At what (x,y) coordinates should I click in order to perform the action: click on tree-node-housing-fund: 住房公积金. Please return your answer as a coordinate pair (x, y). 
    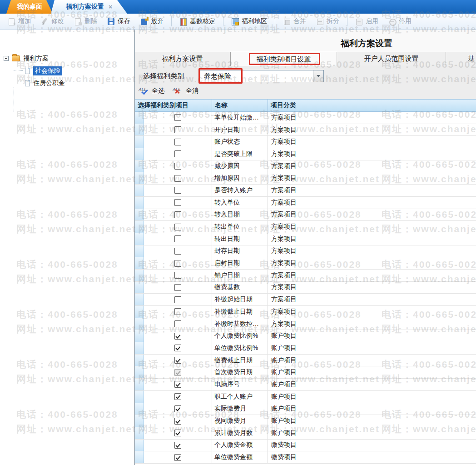
    Looking at the image, I should click on (67, 83).